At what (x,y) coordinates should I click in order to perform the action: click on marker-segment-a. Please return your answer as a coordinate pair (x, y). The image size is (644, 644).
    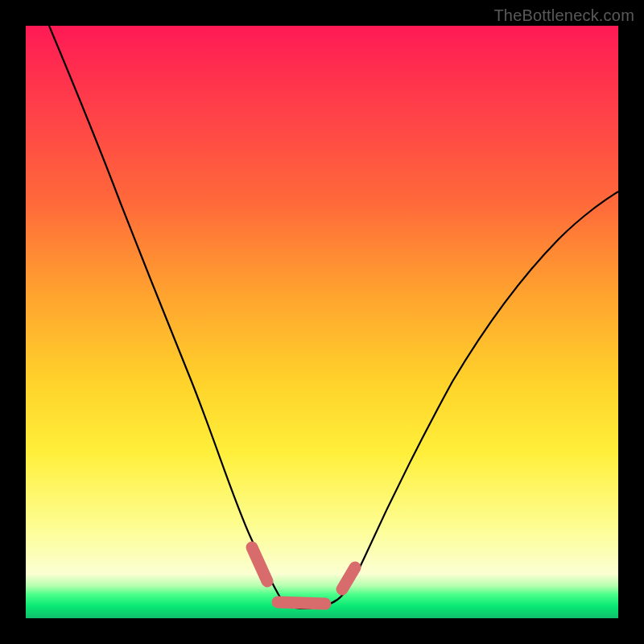
    Looking at the image, I should click on (259, 564).